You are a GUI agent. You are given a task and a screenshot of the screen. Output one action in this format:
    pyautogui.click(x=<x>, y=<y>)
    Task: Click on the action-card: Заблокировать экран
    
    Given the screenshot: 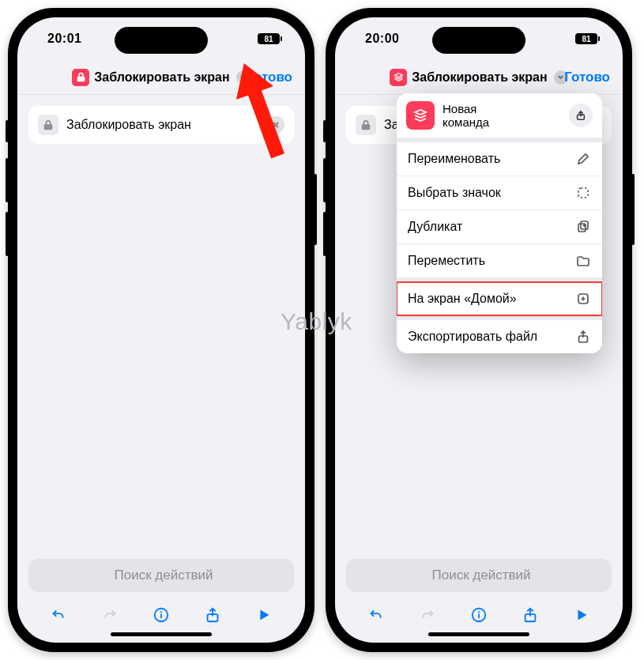 What is the action you would take?
    pyautogui.click(x=161, y=125)
    